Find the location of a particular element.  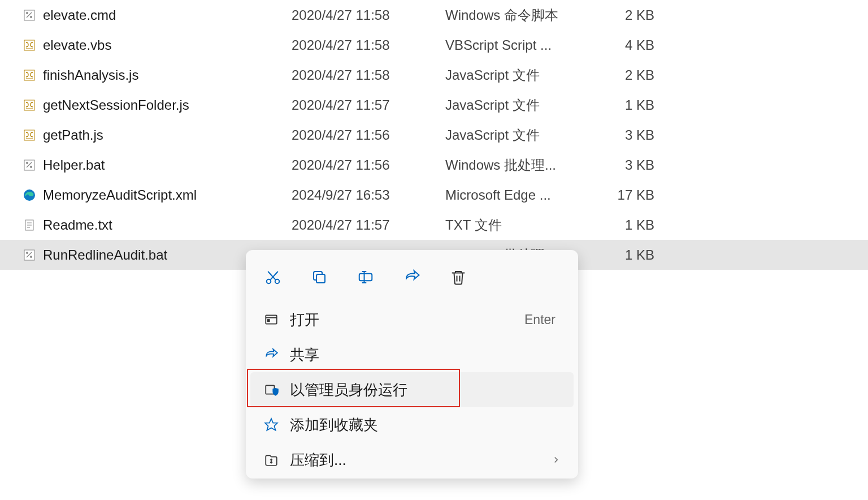

file-name: getNextSessionFolder.js is located at coordinates (116, 105).